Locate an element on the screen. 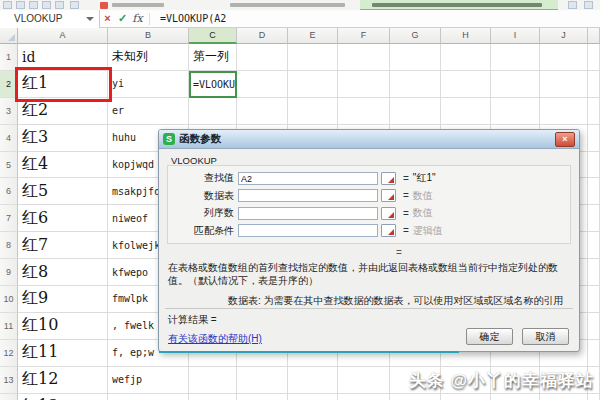 This screenshot has height=400, width=600. insert-function-icon: fx is located at coordinates (138, 18).